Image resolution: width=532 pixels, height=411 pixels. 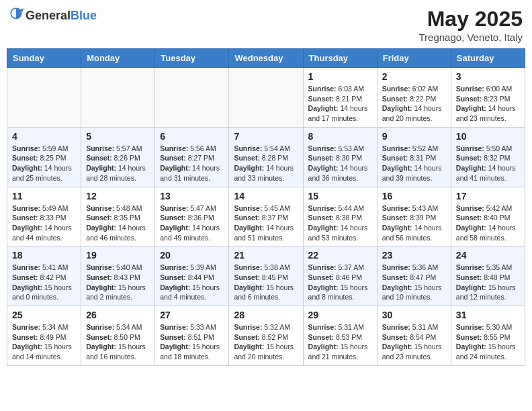 I want to click on calendar-cell: 8Sunrise: 5:53 AMSunset: 8:30 PMDaylight…, so click(x=340, y=157).